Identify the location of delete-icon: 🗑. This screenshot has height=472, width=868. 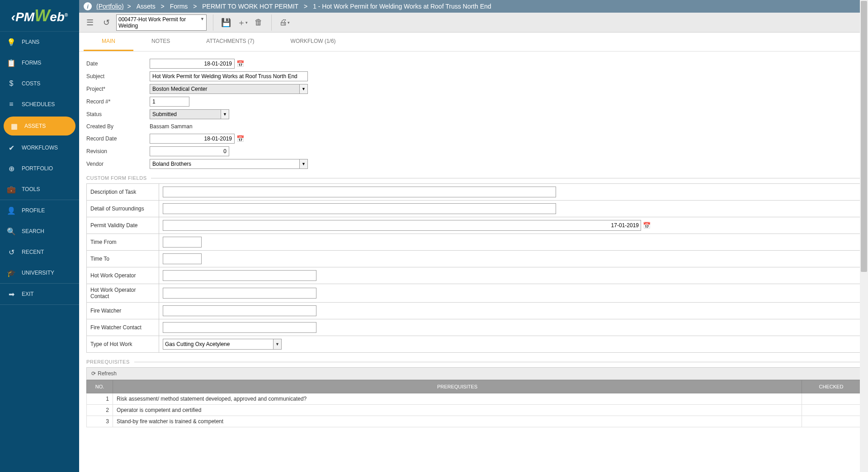
(259, 23).